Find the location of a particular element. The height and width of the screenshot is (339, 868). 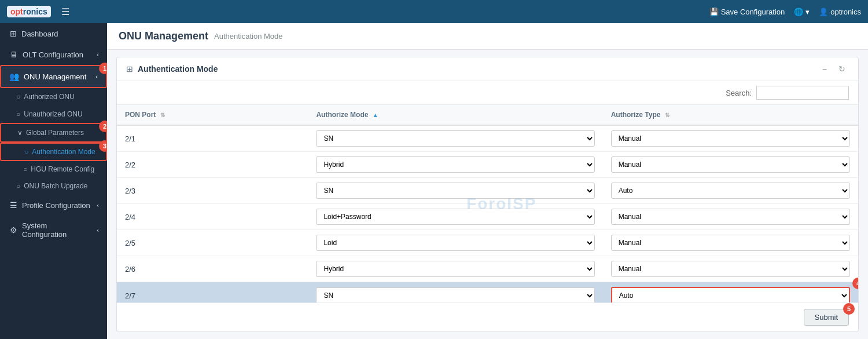

sidebar-item-profile-configuration: ☰ Profile Configuration ‹ is located at coordinates (53, 205).